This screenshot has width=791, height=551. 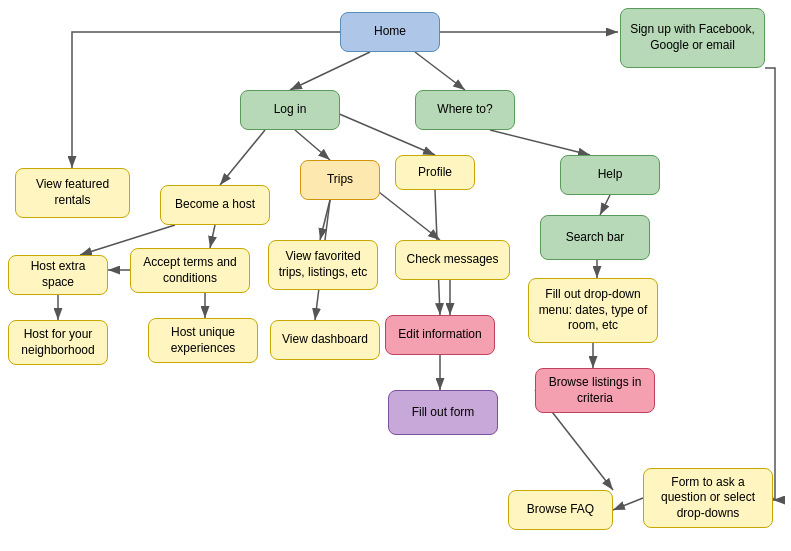 I want to click on node-help: Help, so click(x=610, y=175).